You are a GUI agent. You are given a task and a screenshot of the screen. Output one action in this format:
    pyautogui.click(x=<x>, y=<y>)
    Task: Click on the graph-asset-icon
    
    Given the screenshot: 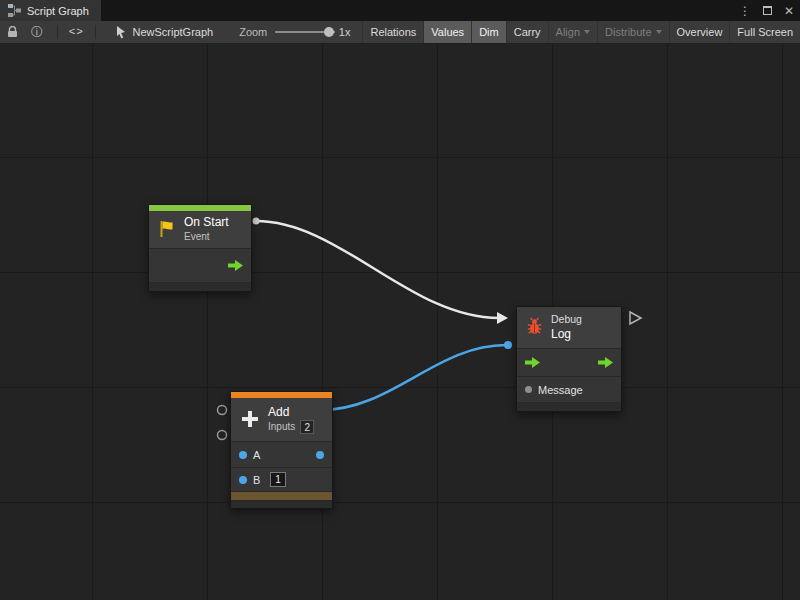 What is the action you would take?
    pyautogui.click(x=121, y=32)
    